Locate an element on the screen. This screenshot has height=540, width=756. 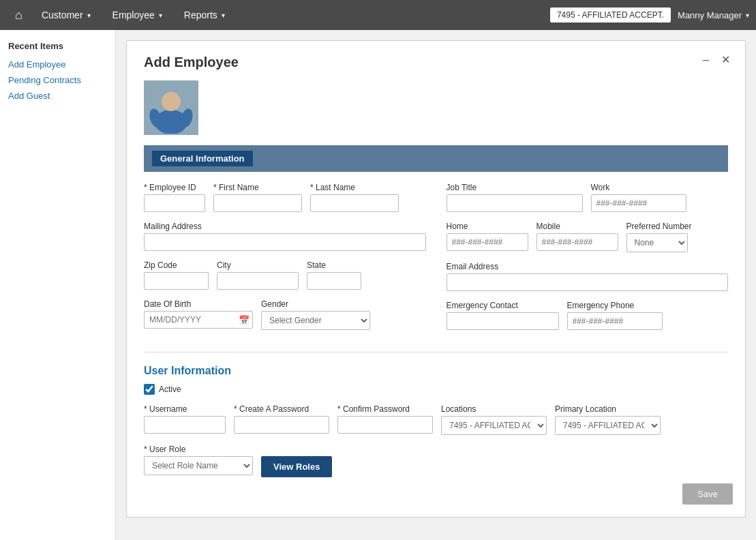
city-input is located at coordinates (258, 281).